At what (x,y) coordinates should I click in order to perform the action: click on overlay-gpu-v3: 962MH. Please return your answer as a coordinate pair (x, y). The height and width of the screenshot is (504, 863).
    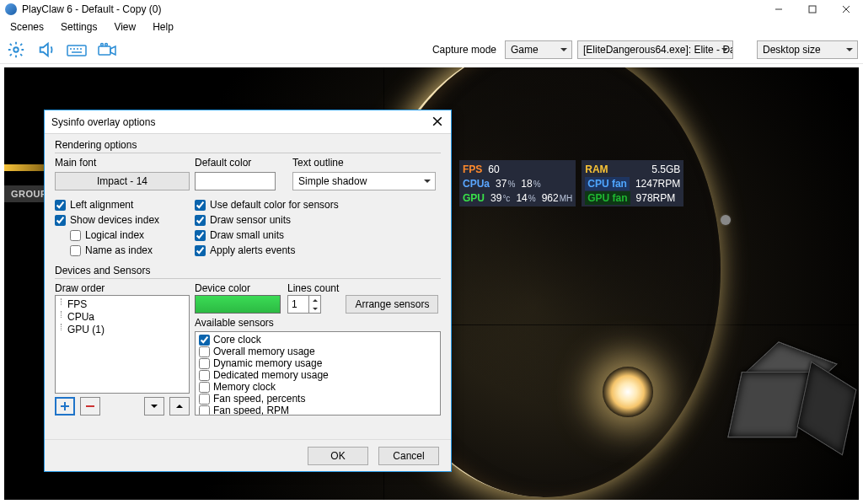
    Looking at the image, I should click on (558, 198).